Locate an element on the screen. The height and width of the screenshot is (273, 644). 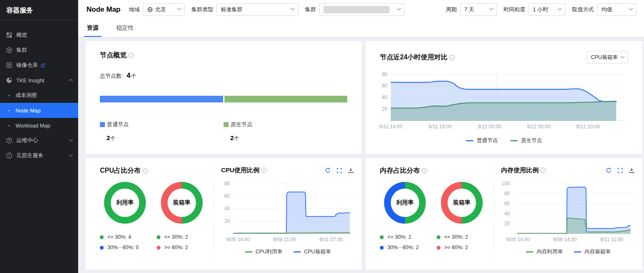
tab-resource: 资源 is located at coordinates (93, 28).